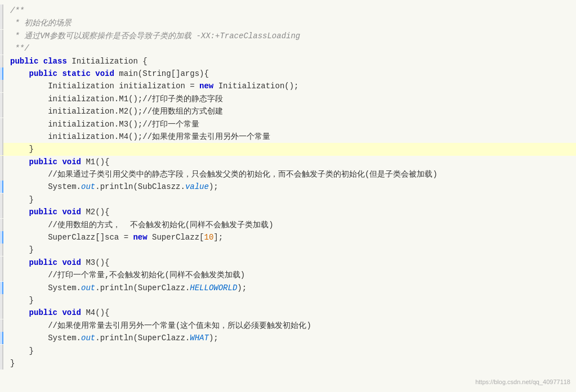  I want to click on code-token-plain: initialization.M3();//打印一个常量, so click(105, 124).